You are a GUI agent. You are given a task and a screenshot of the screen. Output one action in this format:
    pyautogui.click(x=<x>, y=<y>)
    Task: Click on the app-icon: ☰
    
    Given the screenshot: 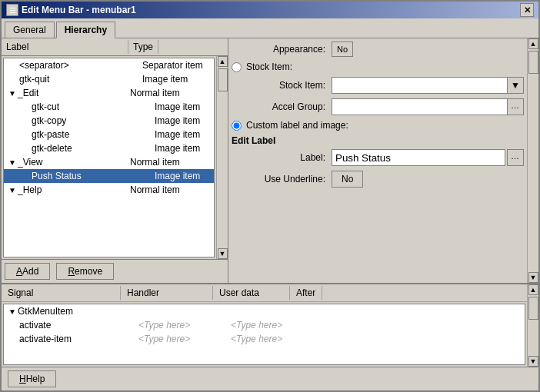 What is the action you would take?
    pyautogui.click(x=12, y=10)
    